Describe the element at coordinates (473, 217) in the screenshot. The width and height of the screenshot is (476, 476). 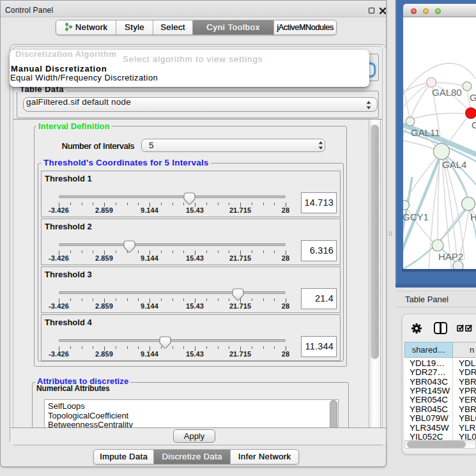
I see `svg-text: H` at that location.